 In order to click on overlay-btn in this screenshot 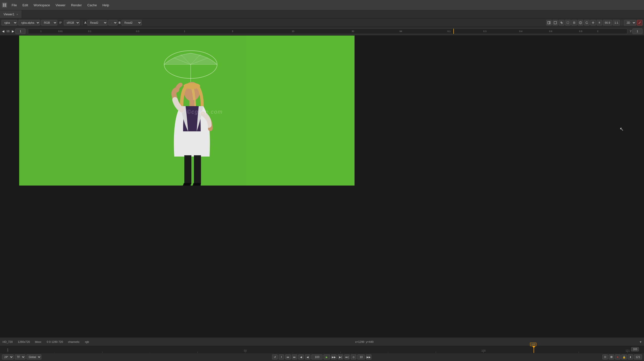, I will do `click(562, 23)`.